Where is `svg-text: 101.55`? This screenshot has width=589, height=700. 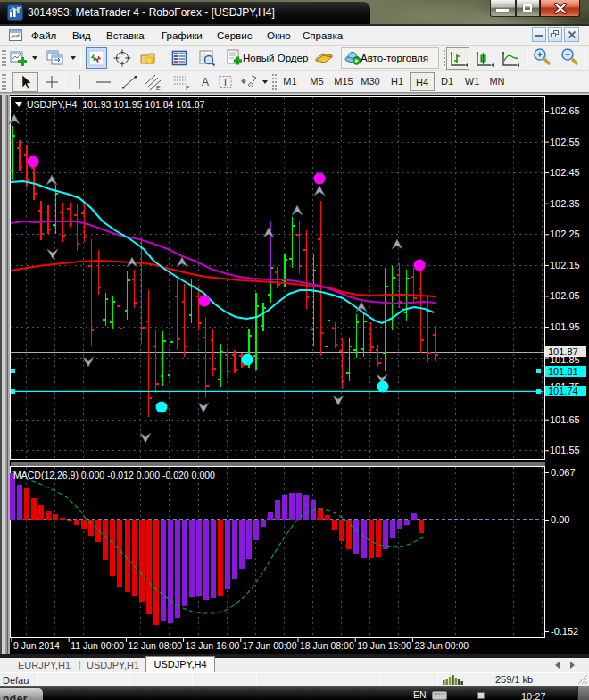
svg-text: 101.55 is located at coordinates (565, 450).